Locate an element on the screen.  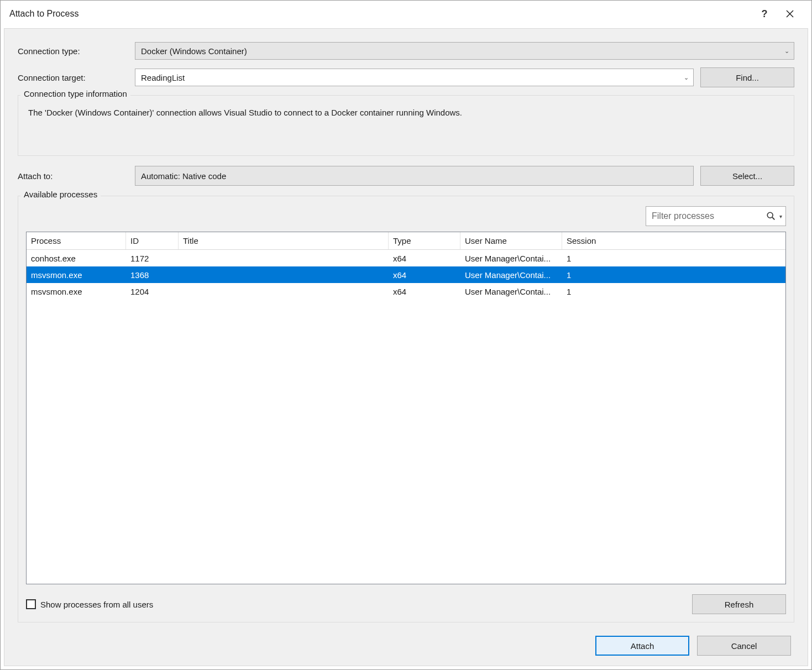
search-icon is located at coordinates (771, 216).